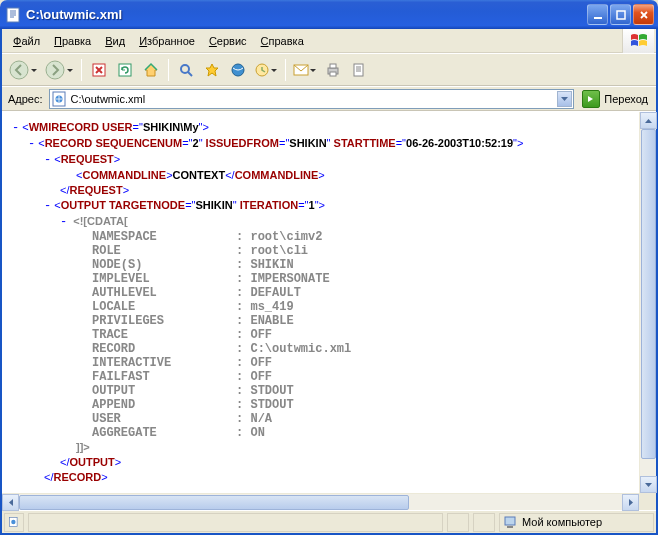 The width and height of the screenshot is (658, 535). What do you see at coordinates (72, 41) in the screenshot?
I see `menu-edit: Правка` at bounding box center [72, 41].